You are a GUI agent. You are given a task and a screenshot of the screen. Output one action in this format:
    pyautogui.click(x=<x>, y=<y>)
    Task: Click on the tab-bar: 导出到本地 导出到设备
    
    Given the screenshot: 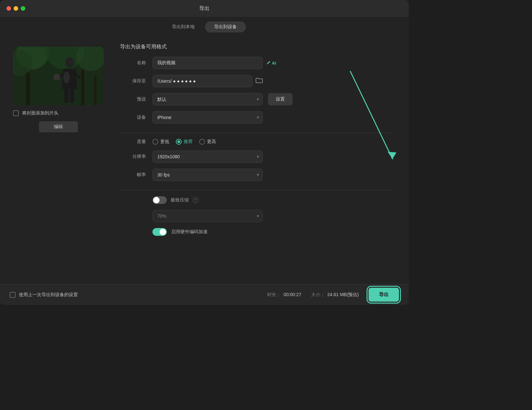 What is the action you would take?
    pyautogui.click(x=204, y=27)
    